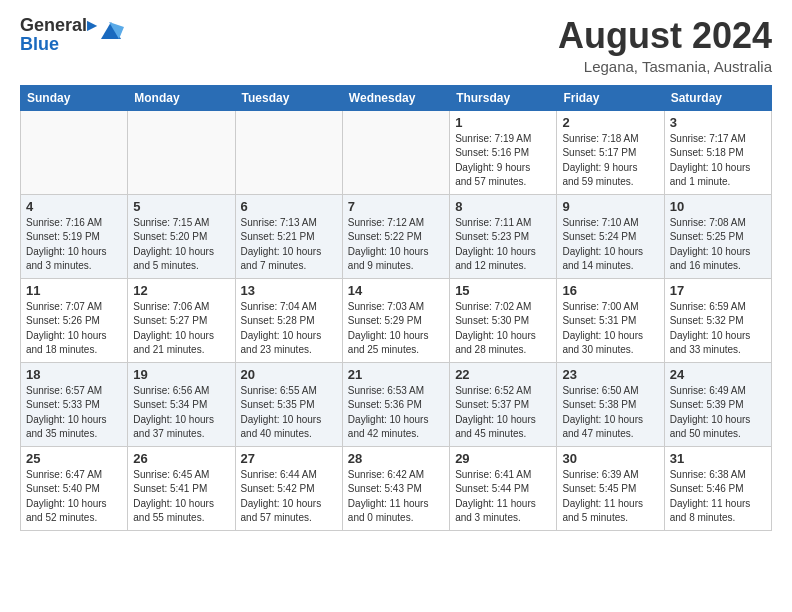  I want to click on table-row: 2Sunrise: 7:18 AMSunset: 5:17 PMDaylight…, so click(610, 152).